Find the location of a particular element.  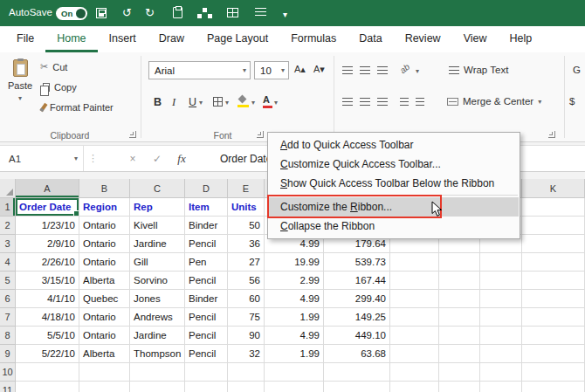

shrink-font-button: A▾ is located at coordinates (320, 70).